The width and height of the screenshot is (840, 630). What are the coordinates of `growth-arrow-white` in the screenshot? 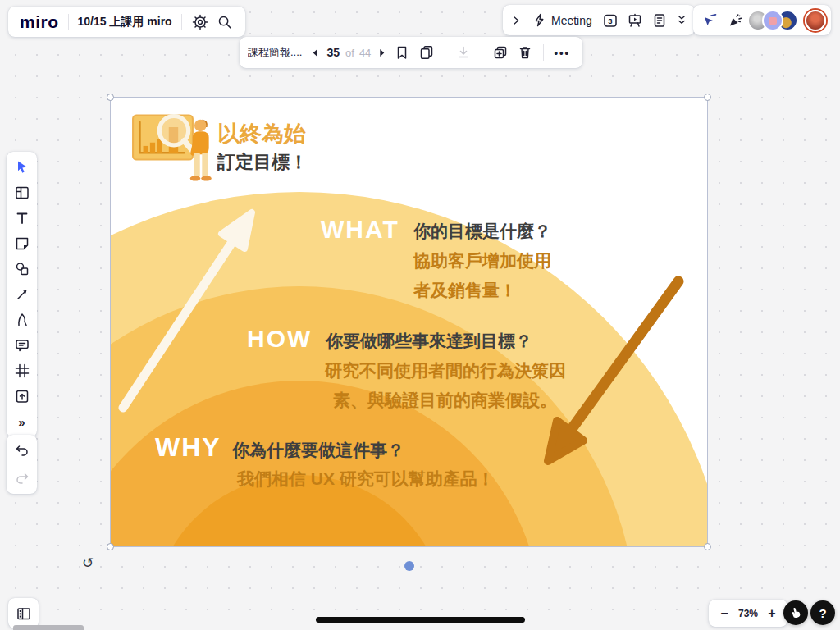 It's located at (187, 310).